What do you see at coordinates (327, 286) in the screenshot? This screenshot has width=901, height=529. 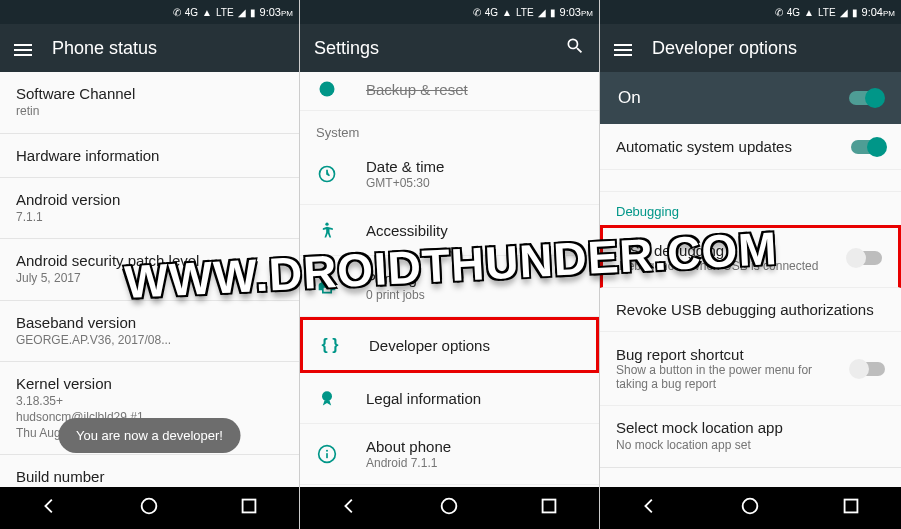 I see `print-icon` at bounding box center [327, 286].